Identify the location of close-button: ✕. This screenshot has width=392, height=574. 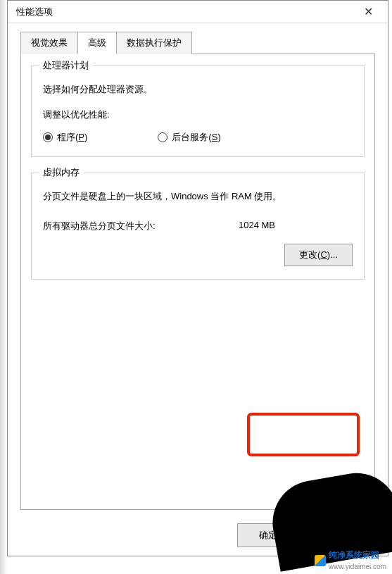
(368, 12).